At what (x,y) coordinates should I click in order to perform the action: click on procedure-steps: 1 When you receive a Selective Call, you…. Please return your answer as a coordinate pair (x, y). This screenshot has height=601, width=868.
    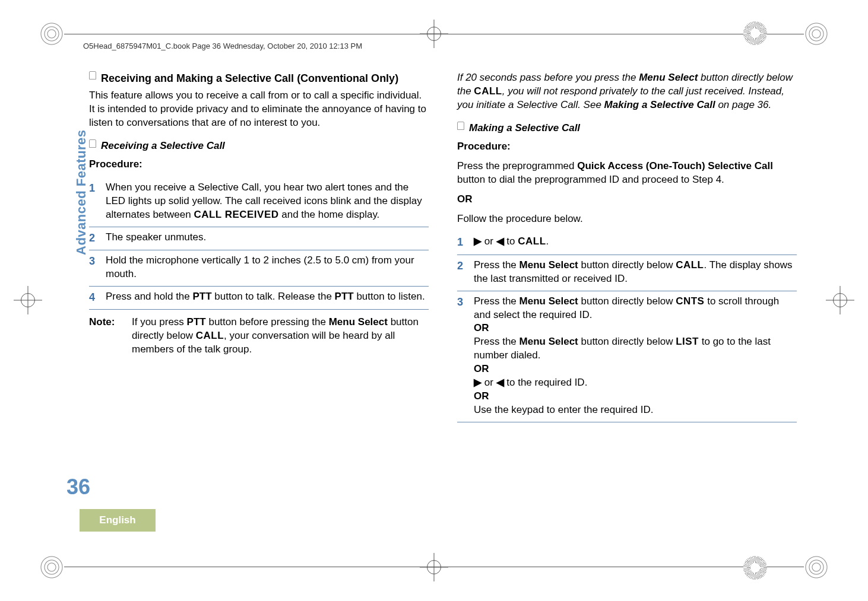
    Looking at the image, I should click on (259, 243).